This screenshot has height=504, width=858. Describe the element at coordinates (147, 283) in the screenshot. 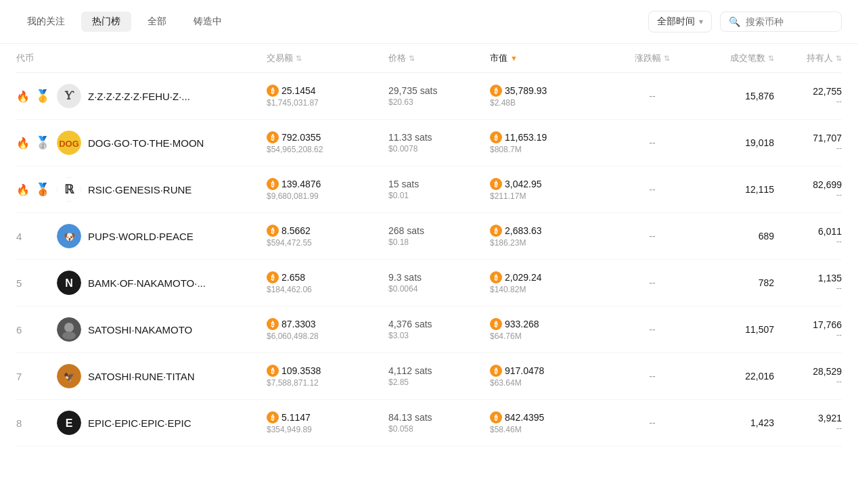

I see `coin-name: BAMK·OF·NAKAMOTO·...` at that location.